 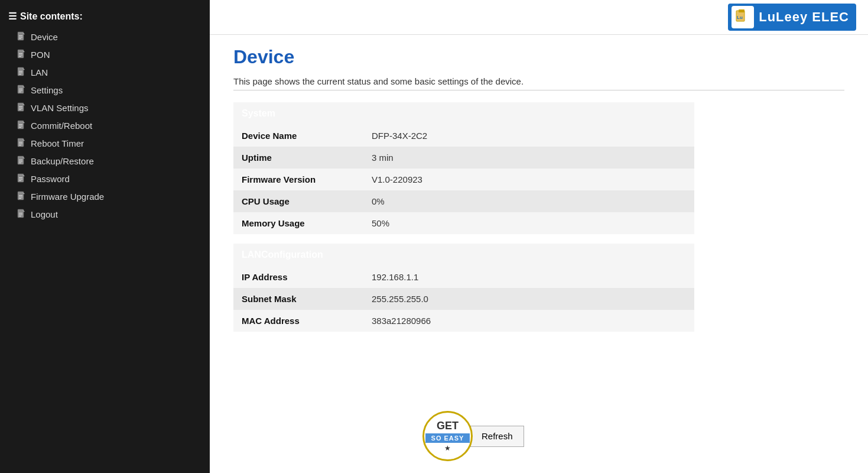 What do you see at coordinates (539, 90) in the screenshot?
I see `divider` at bounding box center [539, 90].